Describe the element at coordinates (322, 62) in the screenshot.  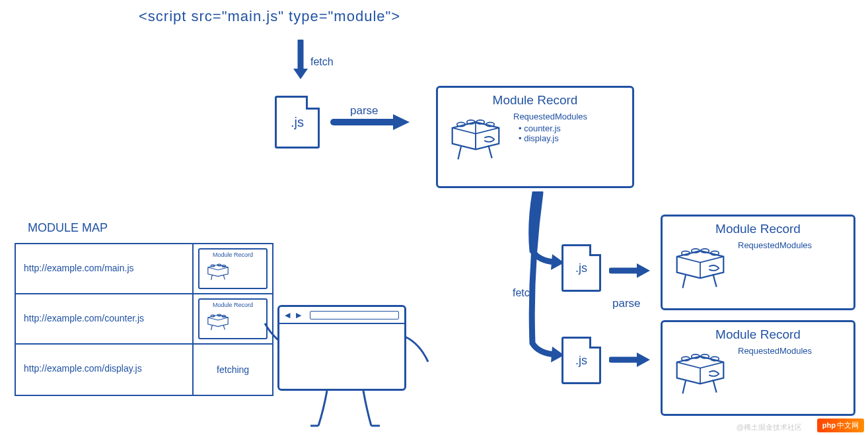
I see `fetch-label-top: fetch` at that location.